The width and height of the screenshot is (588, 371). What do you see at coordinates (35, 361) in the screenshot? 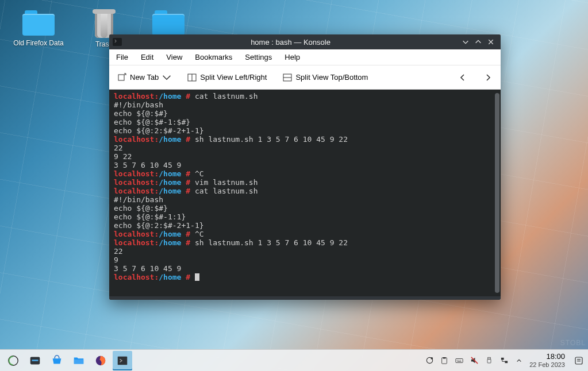
I see `taskbar-settings-icon` at bounding box center [35, 361].